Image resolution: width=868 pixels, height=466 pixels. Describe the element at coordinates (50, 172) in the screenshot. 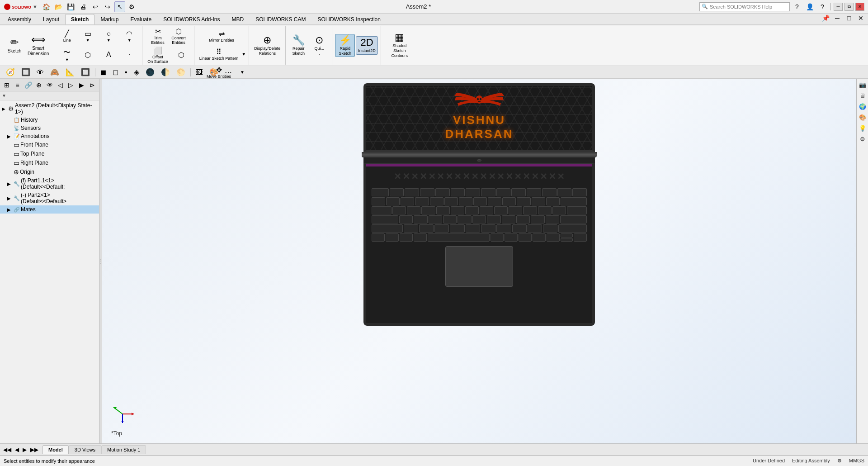

I see `tree-item-origin: ▶ ⊕ Origin` at that location.